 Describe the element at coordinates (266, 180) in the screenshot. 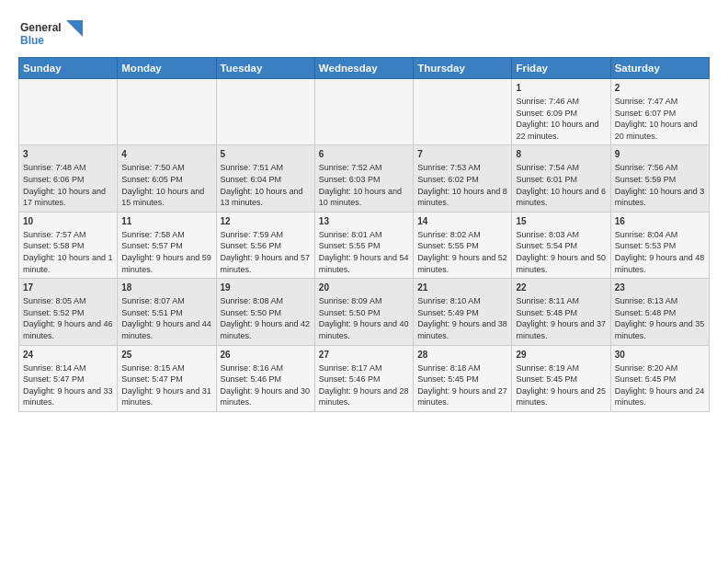

I see `day-info: Sunset: 6:04 PM` at that location.